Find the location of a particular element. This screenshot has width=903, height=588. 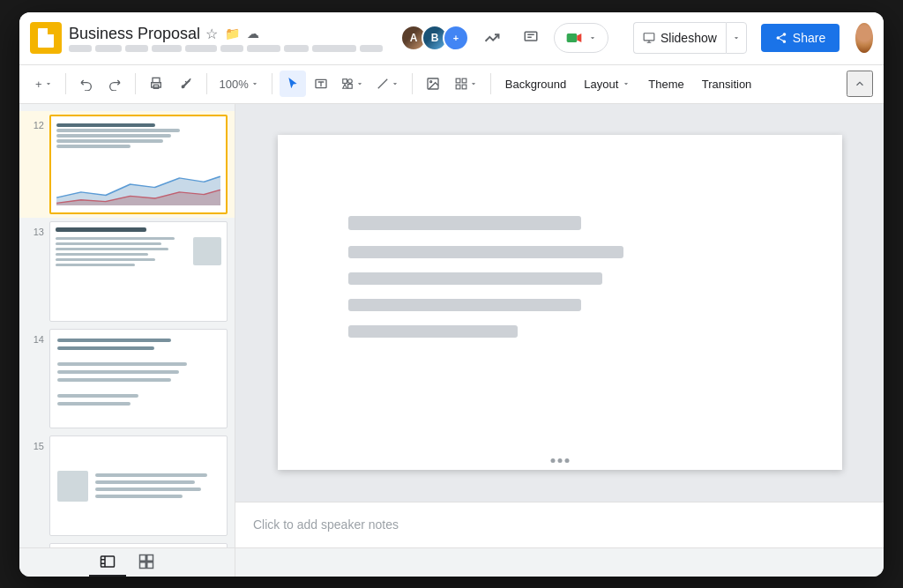

print-button is located at coordinates (156, 84).